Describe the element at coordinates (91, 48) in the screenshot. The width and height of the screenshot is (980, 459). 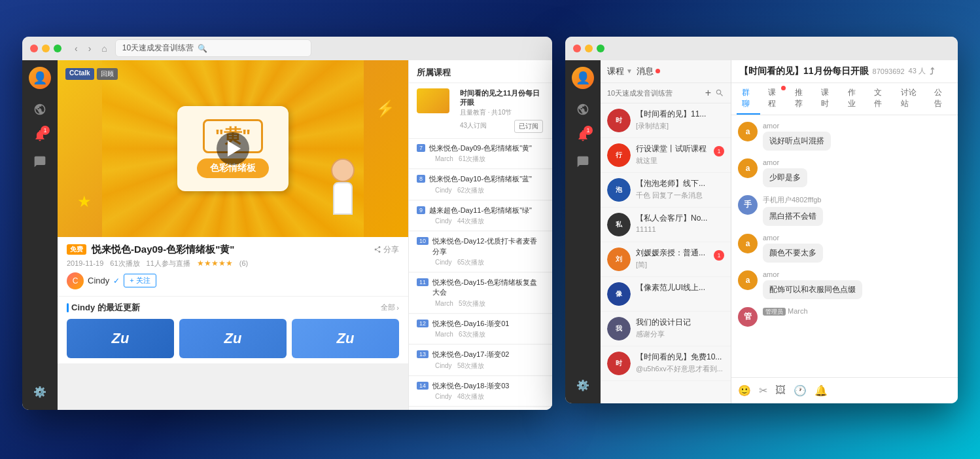
I see `nav-buttons: ‹ › ⌂` at that location.